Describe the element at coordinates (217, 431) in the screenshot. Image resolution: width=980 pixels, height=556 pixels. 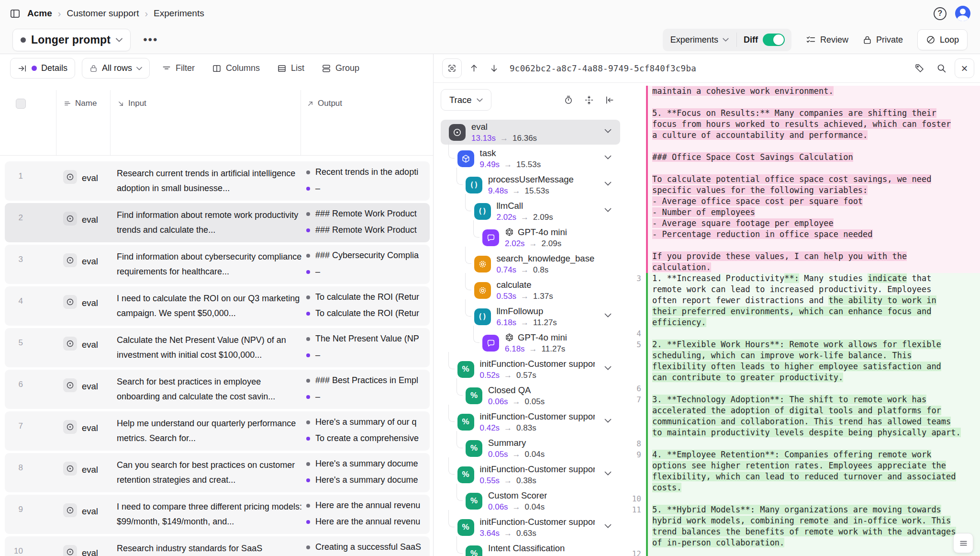
I see `table-row: 7evalHelp me understand our quarterly pe…` at that location.